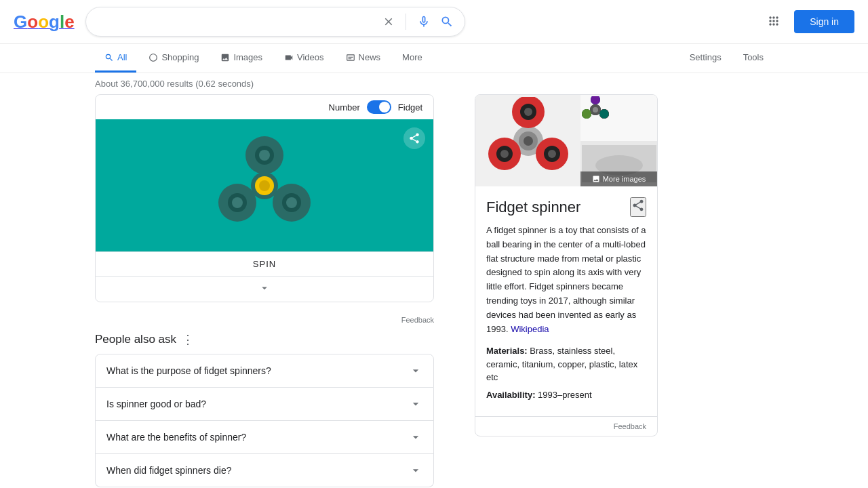  Describe the element at coordinates (264, 438) in the screenshot. I see `paa-item: What are the benefits of spinner?` at that location.